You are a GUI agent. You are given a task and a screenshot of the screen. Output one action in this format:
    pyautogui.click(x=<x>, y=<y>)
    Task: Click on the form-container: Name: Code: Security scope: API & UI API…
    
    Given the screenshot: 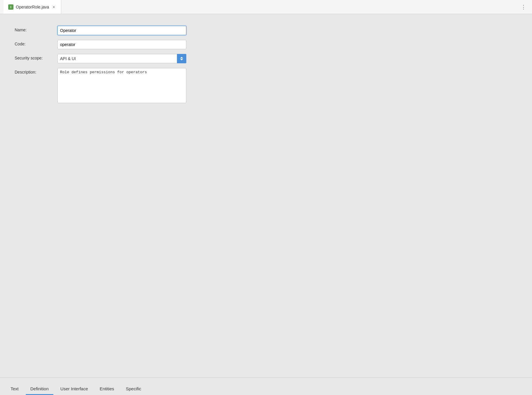 What is the action you would take?
    pyautogui.click(x=117, y=64)
    